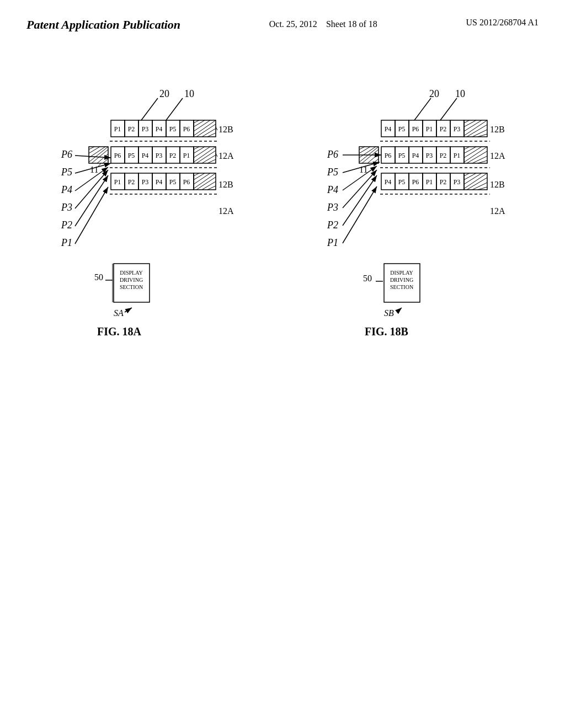  I want to click on publication-date-sheet: Oct. 25, 2012 Sheet 18 of 18, so click(323, 24).